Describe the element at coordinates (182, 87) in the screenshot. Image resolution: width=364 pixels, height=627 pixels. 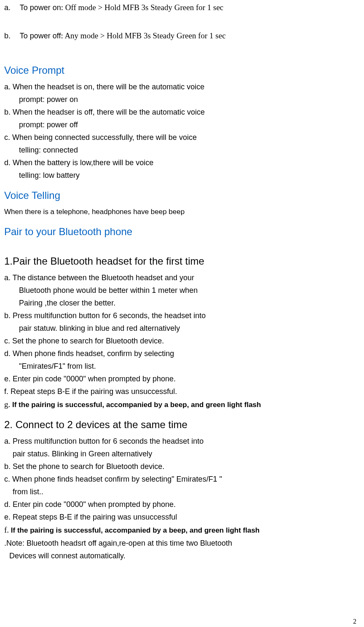
I see `vp-item-a-line1: a. When the headset is on, there will be…` at that location.